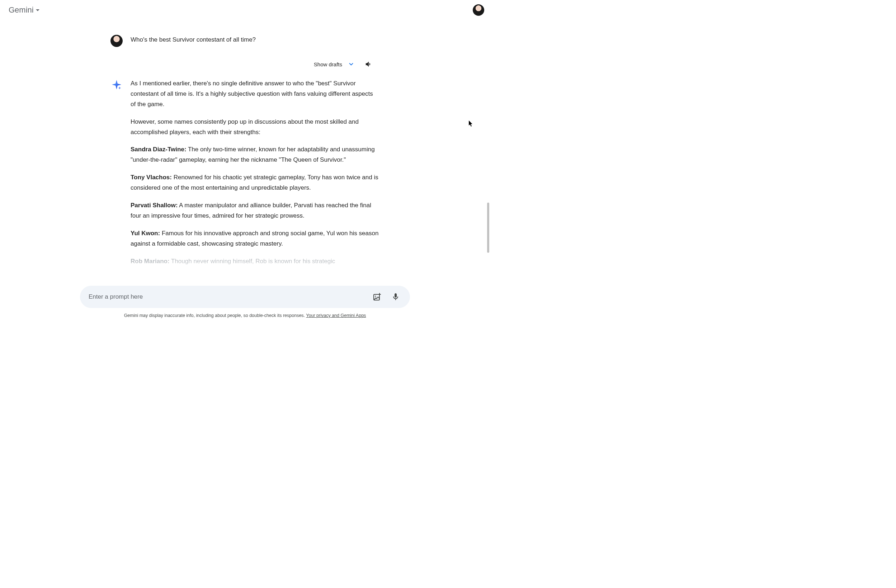 This screenshot has width=896, height=588. What do you see at coordinates (150, 261) in the screenshot?
I see `player-name: Rob Mariano:` at bounding box center [150, 261].